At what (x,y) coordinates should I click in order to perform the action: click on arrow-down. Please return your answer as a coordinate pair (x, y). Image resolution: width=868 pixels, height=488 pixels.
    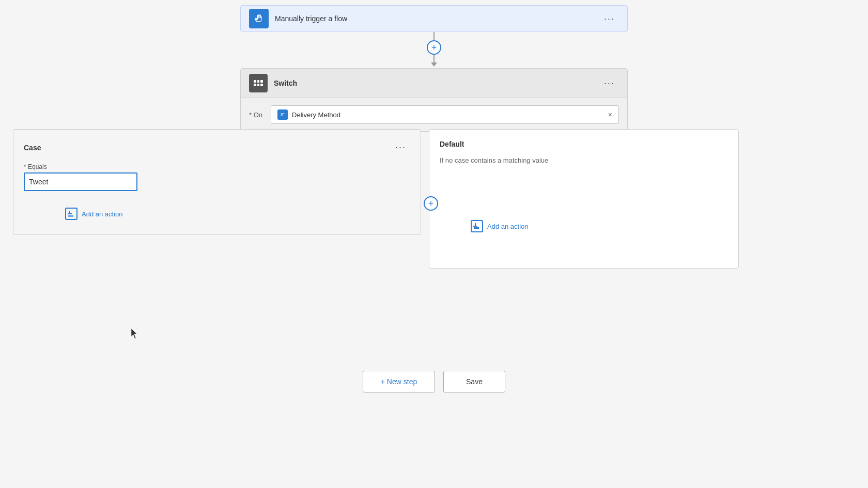
    Looking at the image, I should click on (434, 65).